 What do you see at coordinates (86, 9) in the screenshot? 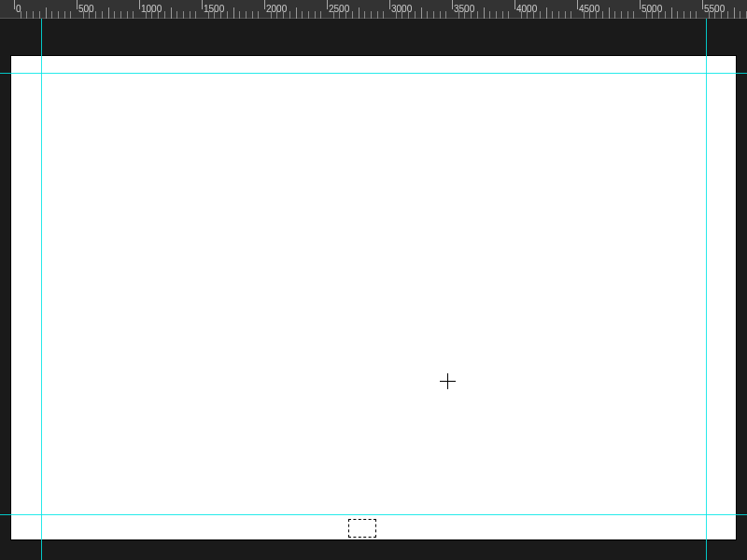
I see `ruler-label: 500` at bounding box center [86, 9].